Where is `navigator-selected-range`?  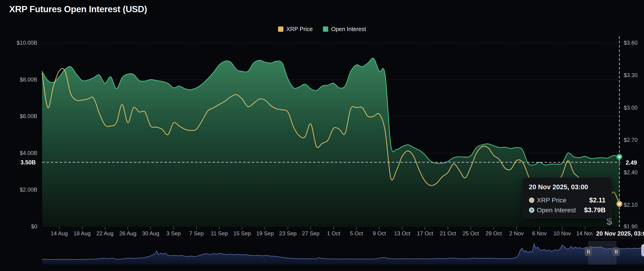 navigator-selected-range is located at coordinates (602, 253).